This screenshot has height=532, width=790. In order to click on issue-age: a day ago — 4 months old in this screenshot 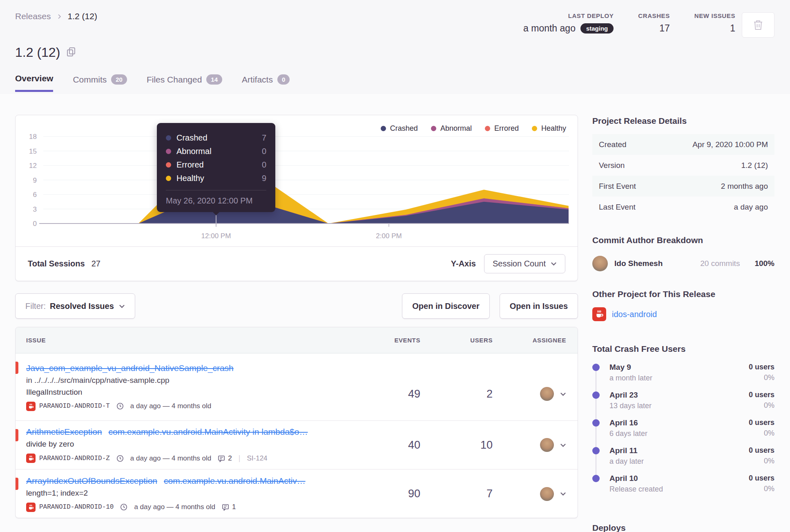, I will do `click(171, 458)`.